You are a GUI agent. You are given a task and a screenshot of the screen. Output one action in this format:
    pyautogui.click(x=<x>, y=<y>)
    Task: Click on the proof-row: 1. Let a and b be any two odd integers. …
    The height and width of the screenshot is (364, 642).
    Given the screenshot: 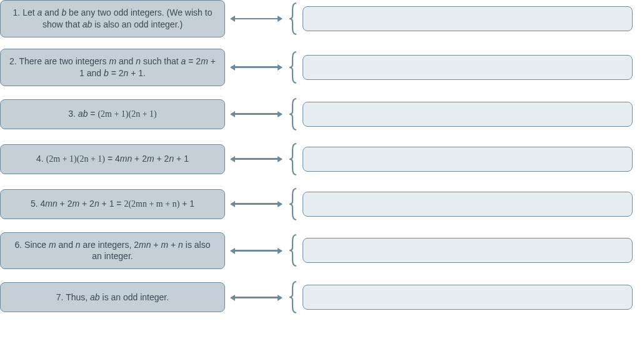 What is the action you would take?
    pyautogui.click(x=321, y=19)
    